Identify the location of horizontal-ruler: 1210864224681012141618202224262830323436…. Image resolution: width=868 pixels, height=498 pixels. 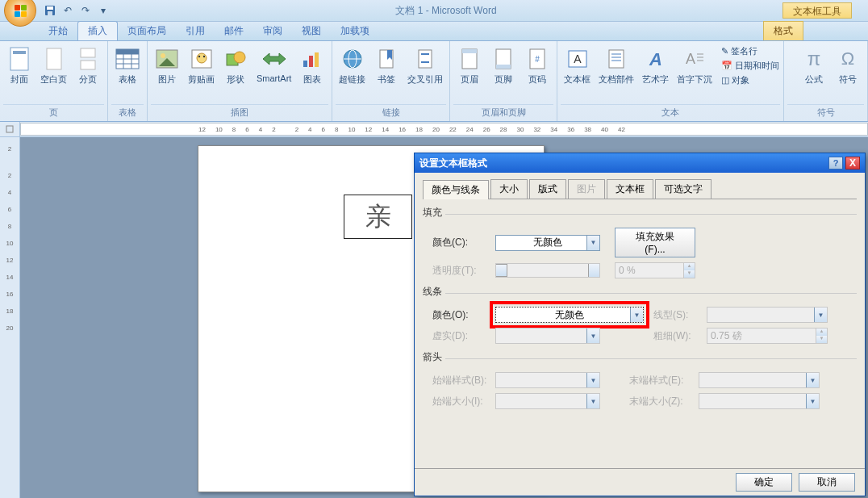
(444, 129).